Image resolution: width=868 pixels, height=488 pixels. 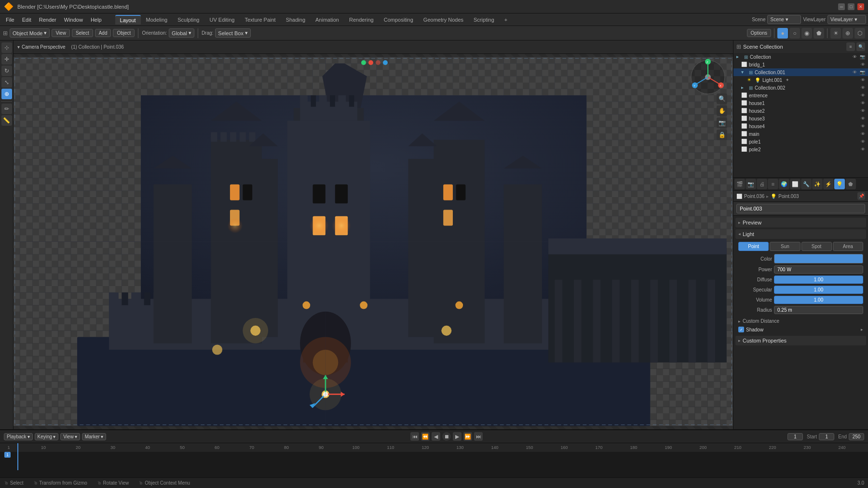 What do you see at coordinates (836, 33) in the screenshot?
I see `shading-button: ☀` at bounding box center [836, 33].